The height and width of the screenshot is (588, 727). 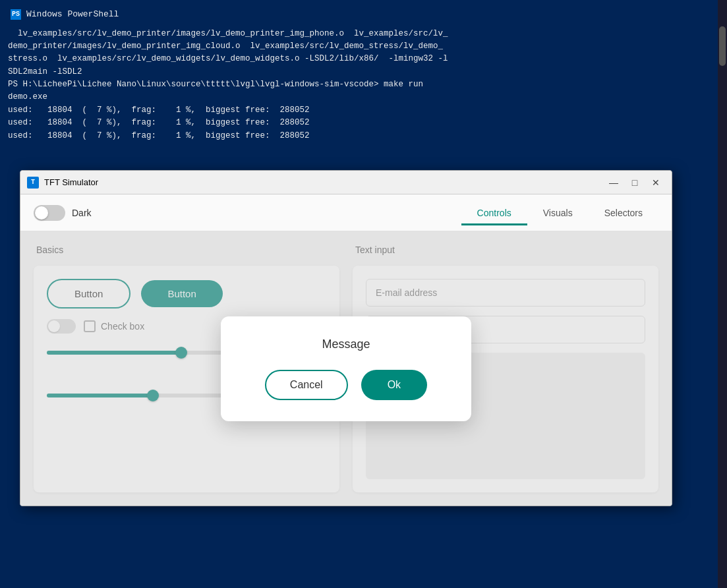 I want to click on minimize-button: —, so click(x=614, y=183).